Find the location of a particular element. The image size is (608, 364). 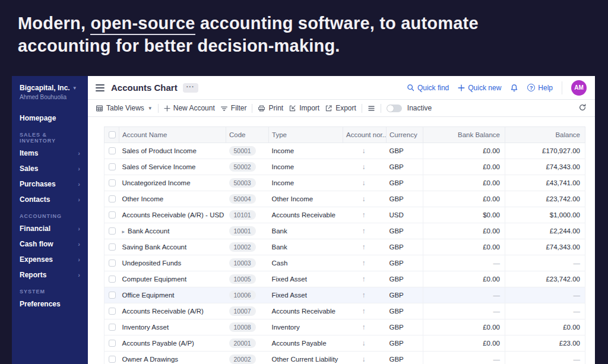

table-row: Accounts Receivable (A/R)10007Accounts R… is located at coordinates (345, 311).